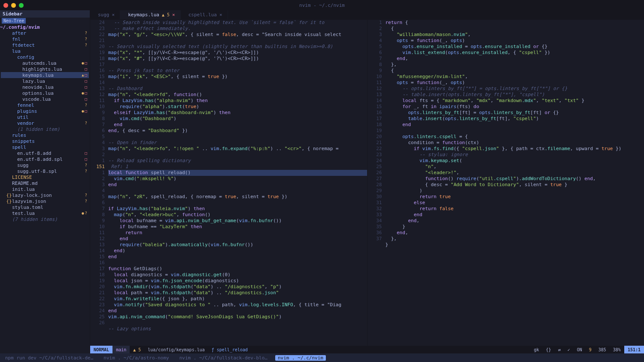  I want to click on tmux-window: nvim . ~/C/a/fullstack-dev-blo…, so click(223, 358).